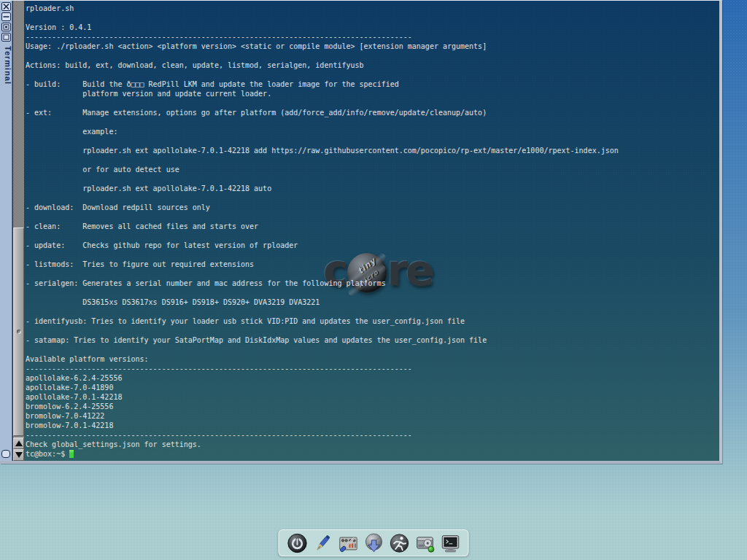 The height and width of the screenshot is (560, 747). I want to click on dock-item-apps, so click(374, 542).